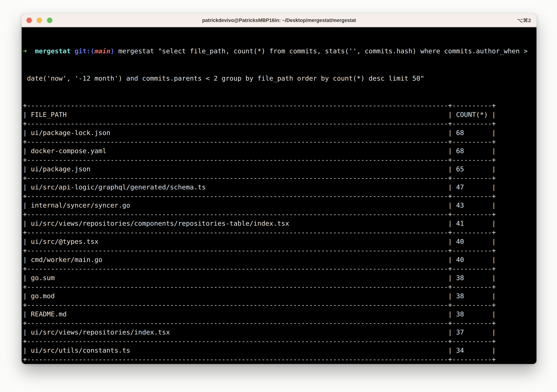 The width and height of the screenshot is (557, 392). Describe the element at coordinates (279, 115) in the screenshot. I see `table-header-row: | FILE_PATH | COUNT(*) |` at that location.